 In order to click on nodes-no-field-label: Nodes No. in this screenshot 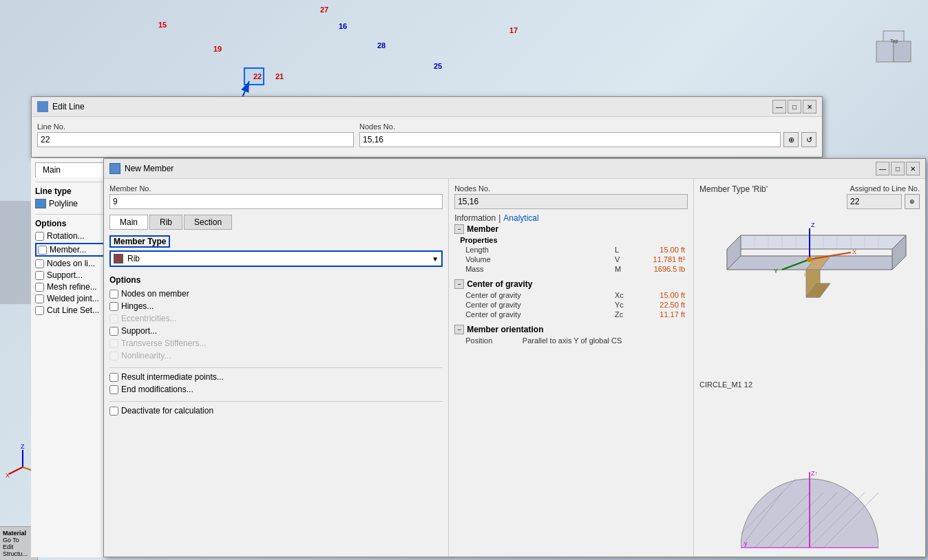, I will do `click(571, 189)`.